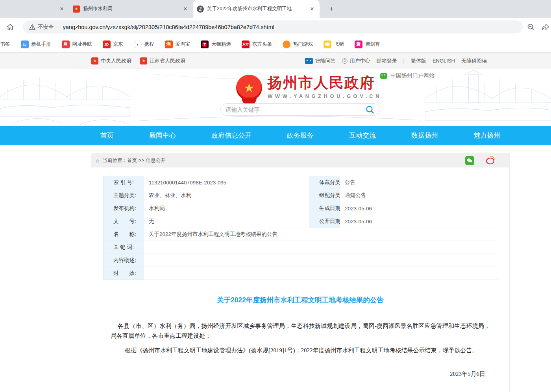 This screenshot has height=392, width=551. What do you see at coordinates (331, 9) in the screenshot?
I see `new-tab-button: +` at bounding box center [331, 9].